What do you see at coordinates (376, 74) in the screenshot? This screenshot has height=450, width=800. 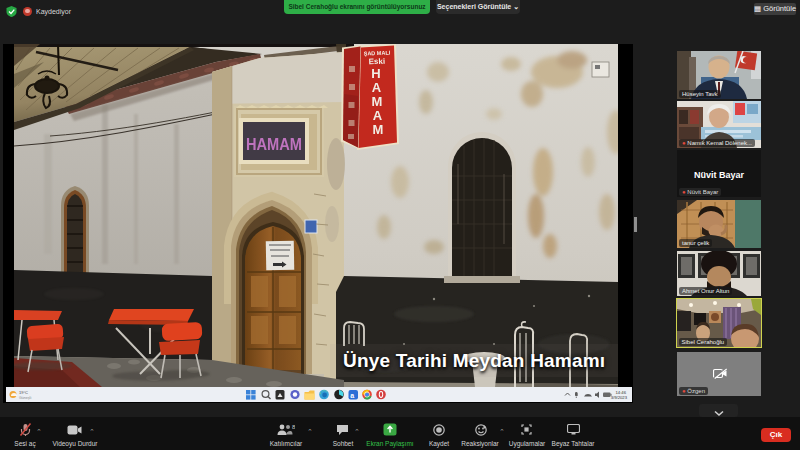 I see `svg-text: H` at bounding box center [376, 74].